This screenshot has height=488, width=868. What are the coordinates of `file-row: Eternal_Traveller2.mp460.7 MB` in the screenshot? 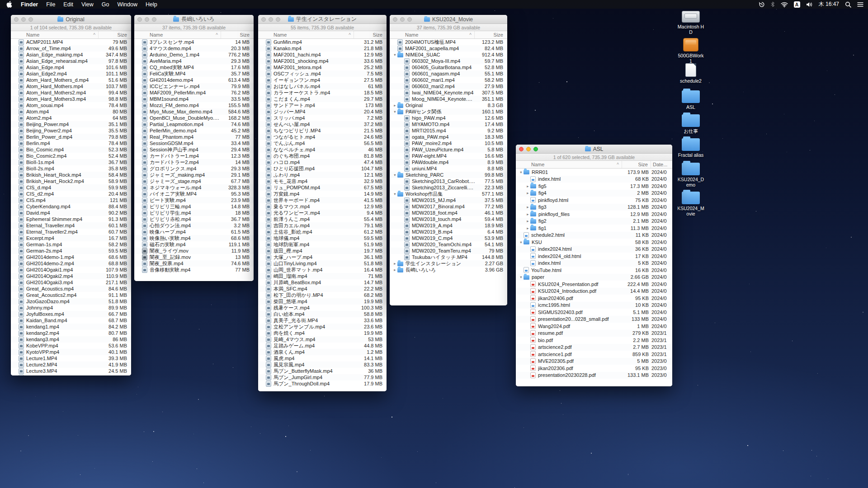 It's located at (71, 232).